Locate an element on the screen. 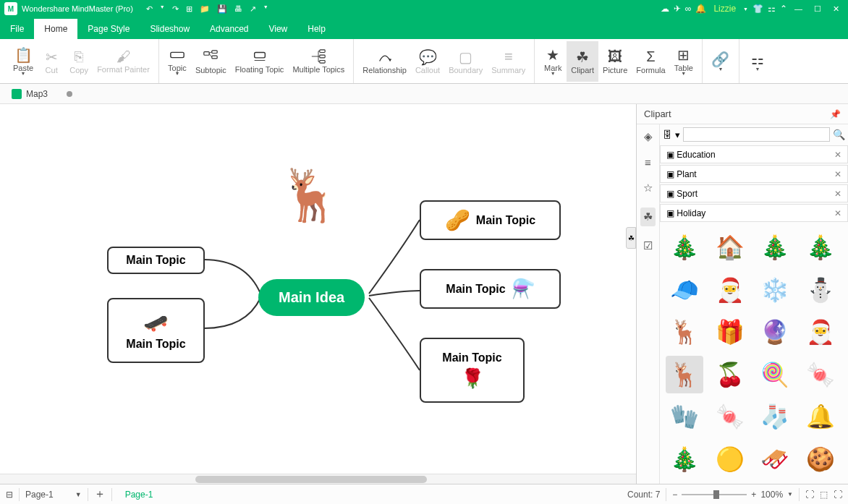 The height and width of the screenshot is (504, 848). qat-dropdown-icon: ▼ is located at coordinates (266, 9).